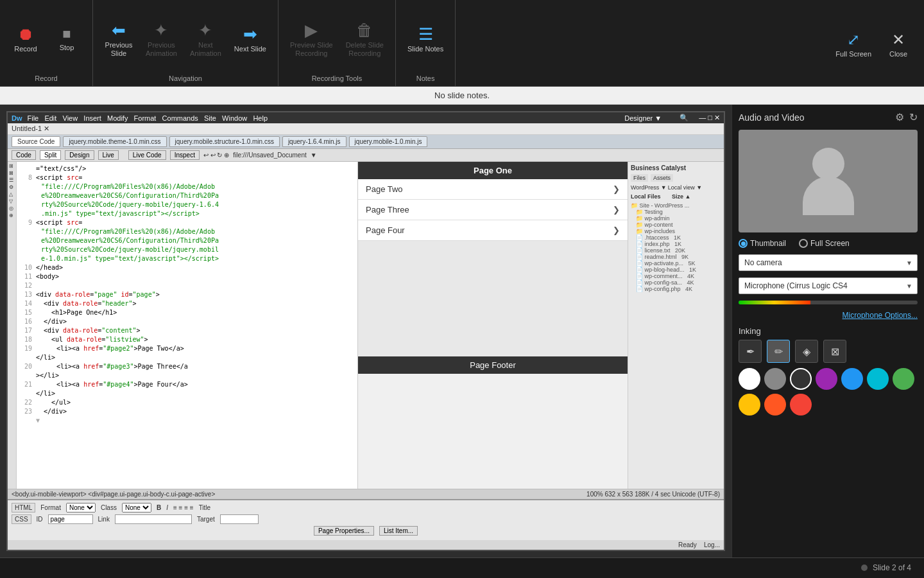 Image resolution: width=924 pixels, height=578 pixels. I want to click on microphone-dropdown: Microphone (Cirrus Logic CS4, so click(828, 286).